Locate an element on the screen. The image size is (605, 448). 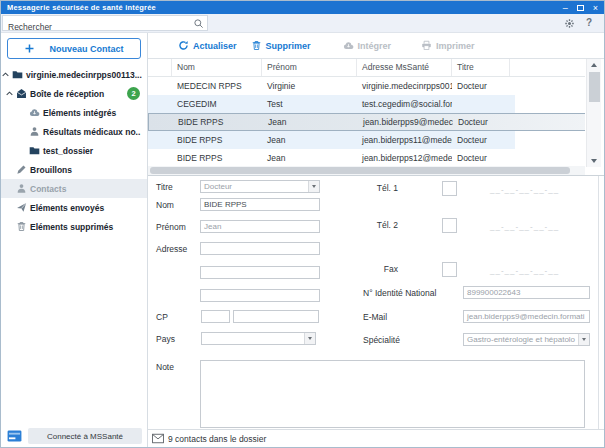
email-field: jean.biderpps9@medecin.formati is located at coordinates (526, 316).